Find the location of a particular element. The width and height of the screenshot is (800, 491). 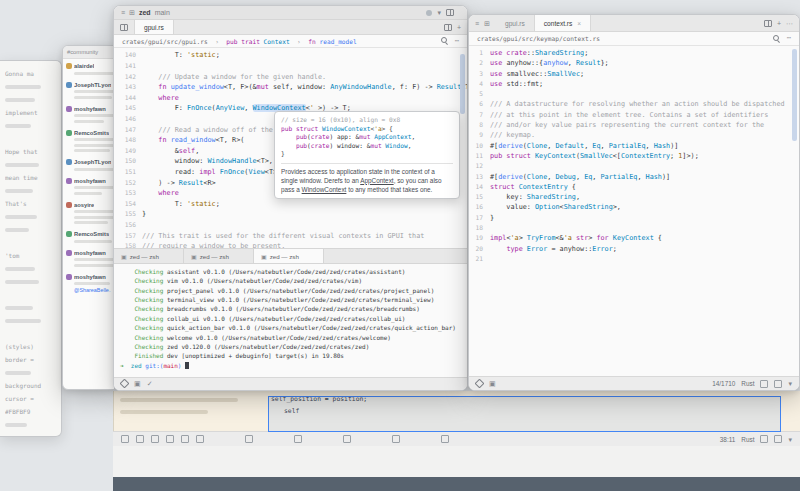

terminal-line: Checking breadcrumbs v0.1.0 (/Users/nate… is located at coordinates (290, 308).